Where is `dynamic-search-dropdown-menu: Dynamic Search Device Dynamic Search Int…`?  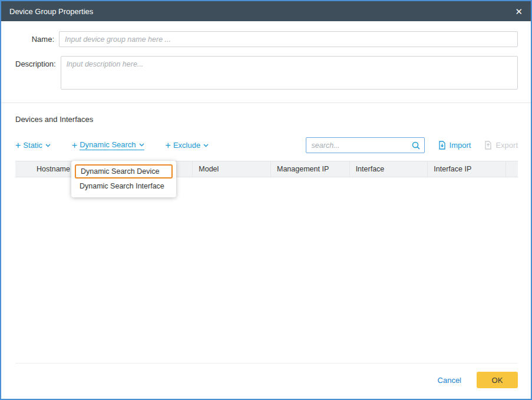 dynamic-search-dropdown-menu: Dynamic Search Device Dynamic Search Int… is located at coordinates (124, 179).